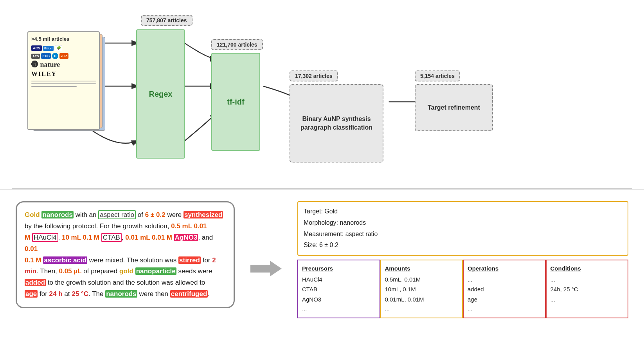 This screenshot has height=343, width=644. Describe the element at coordinates (314, 76) in the screenshot. I see `count-box-3: 17,302 articles` at that location.